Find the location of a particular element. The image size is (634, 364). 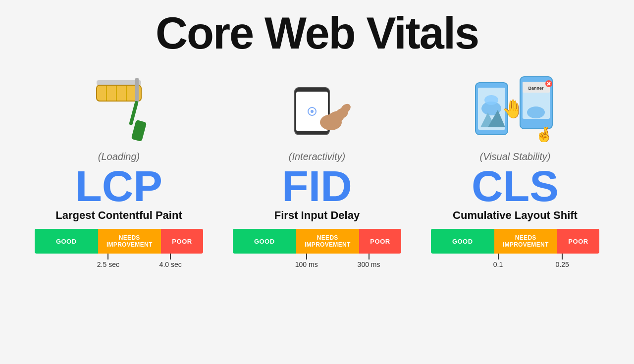

fid-markers: 100 ms 300 ms is located at coordinates (317, 261).